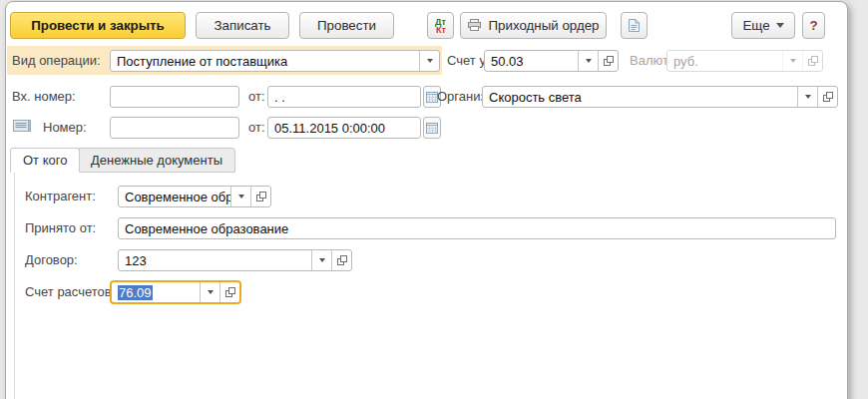  What do you see at coordinates (635, 26) in the screenshot?
I see `document-icon-button` at bounding box center [635, 26].